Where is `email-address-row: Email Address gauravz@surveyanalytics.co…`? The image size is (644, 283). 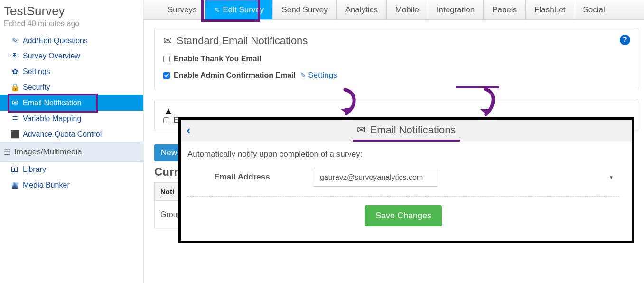 email-address-row: Email Address gauravz@surveyanalytics.co… is located at coordinates (403, 177).